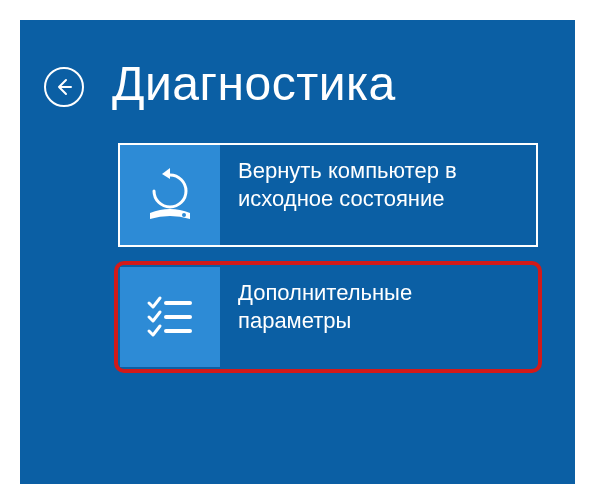 The image size is (595, 504). What do you see at coordinates (378, 300) in the screenshot?
I see `option-label: Дополнительные параметры` at bounding box center [378, 300].